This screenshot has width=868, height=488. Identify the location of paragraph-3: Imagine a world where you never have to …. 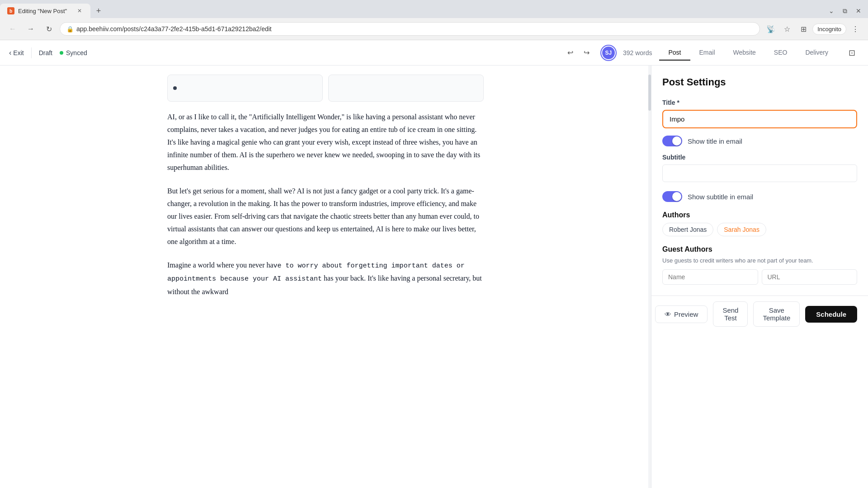
(326, 278).